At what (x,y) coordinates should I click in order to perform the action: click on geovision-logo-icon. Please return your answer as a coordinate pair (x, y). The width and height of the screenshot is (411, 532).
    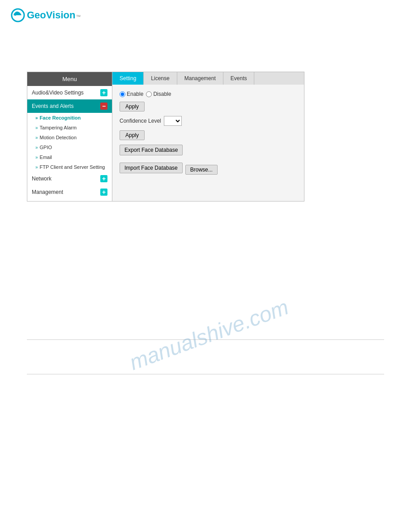
    Looking at the image, I should click on (18, 15).